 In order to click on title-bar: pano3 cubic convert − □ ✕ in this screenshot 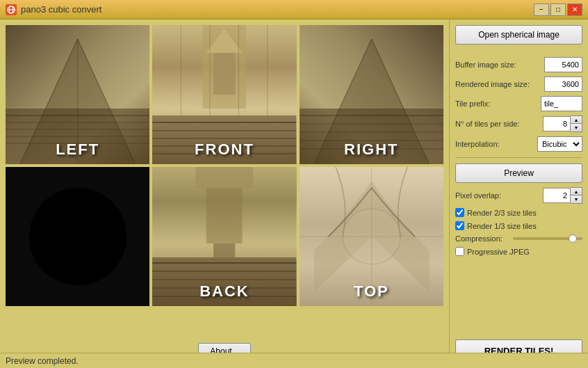, I will do `click(294, 10)`.